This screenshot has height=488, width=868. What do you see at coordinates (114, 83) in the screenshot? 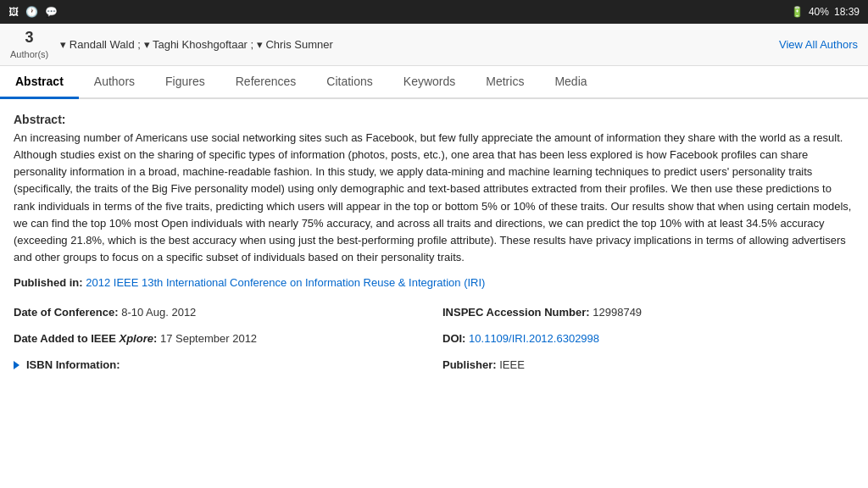
I see `tab-authors: Authors` at bounding box center [114, 83].